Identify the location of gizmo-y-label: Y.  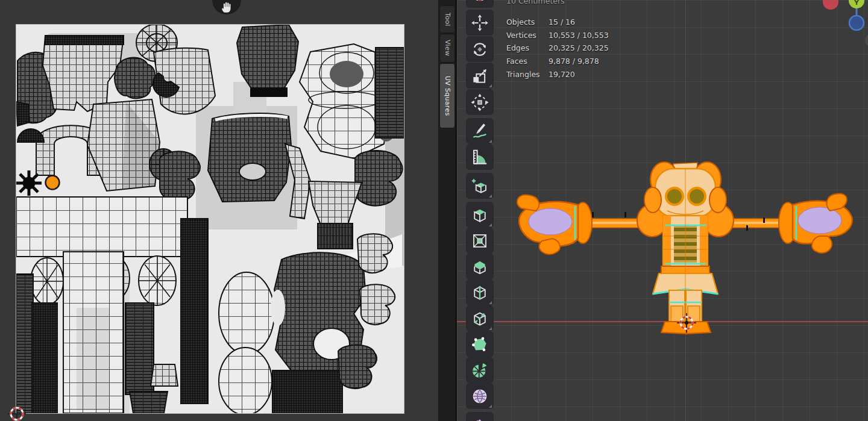
(857, 4).